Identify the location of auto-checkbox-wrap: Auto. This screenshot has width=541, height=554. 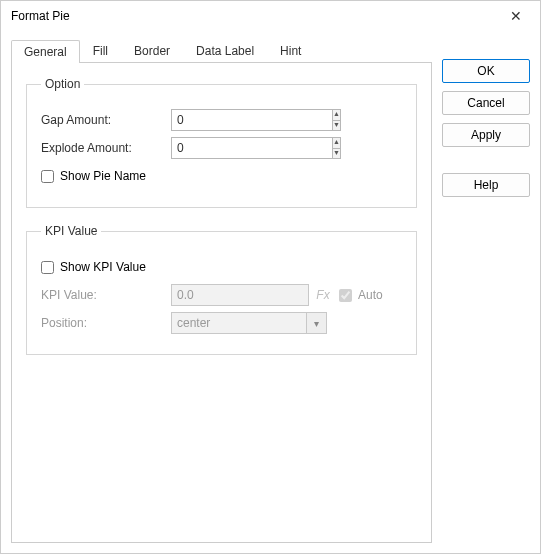
(361, 295).